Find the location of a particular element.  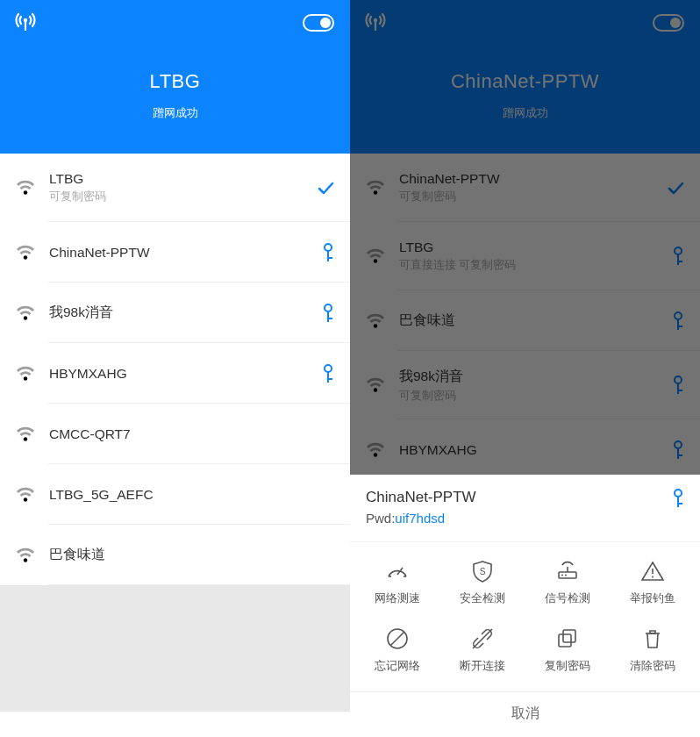

copy-icon is located at coordinates (568, 639).